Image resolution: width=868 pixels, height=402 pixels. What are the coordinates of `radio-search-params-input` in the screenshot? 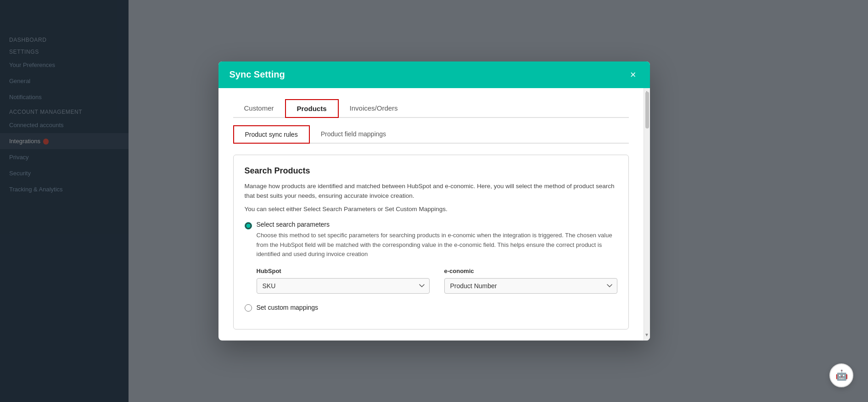 It's located at (248, 226).